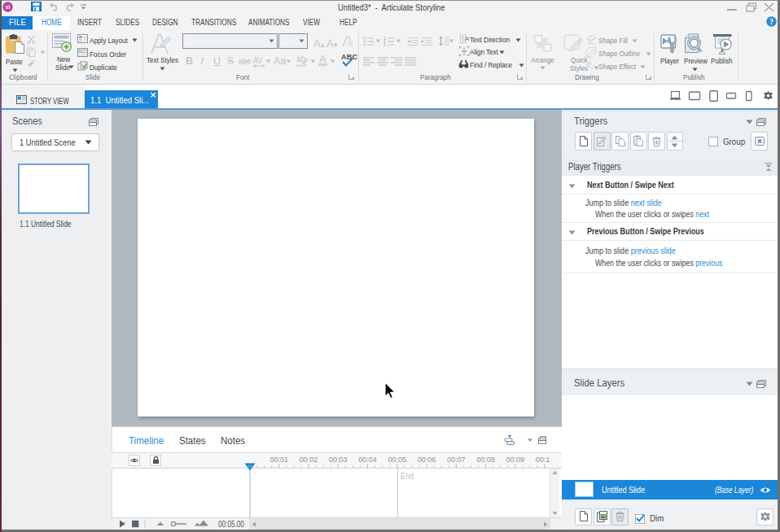 The height and width of the screenshot is (532, 780). What do you see at coordinates (427, 460) in the screenshot?
I see `svg-text: 00:06` at bounding box center [427, 460].